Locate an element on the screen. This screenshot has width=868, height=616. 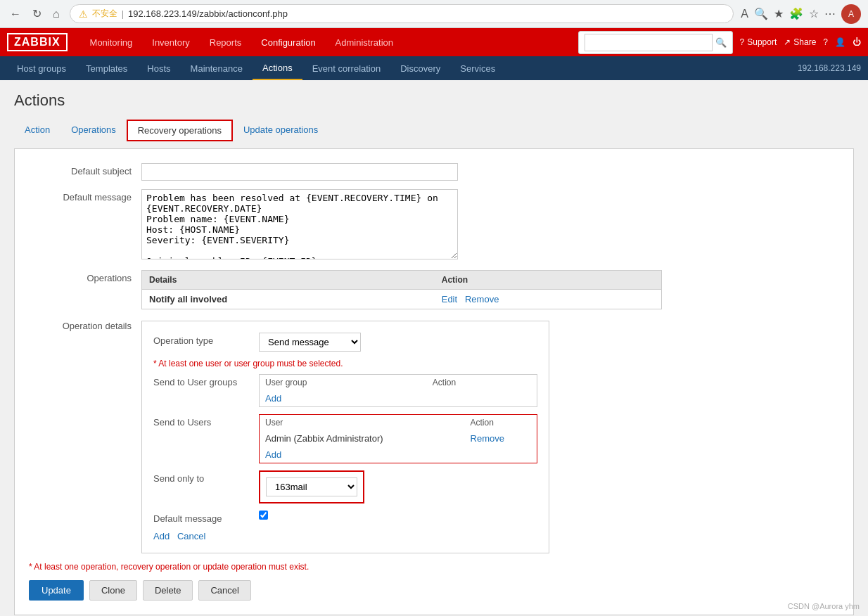
operations-row: Operations Details Action Notify all inv… is located at coordinates (434, 290).